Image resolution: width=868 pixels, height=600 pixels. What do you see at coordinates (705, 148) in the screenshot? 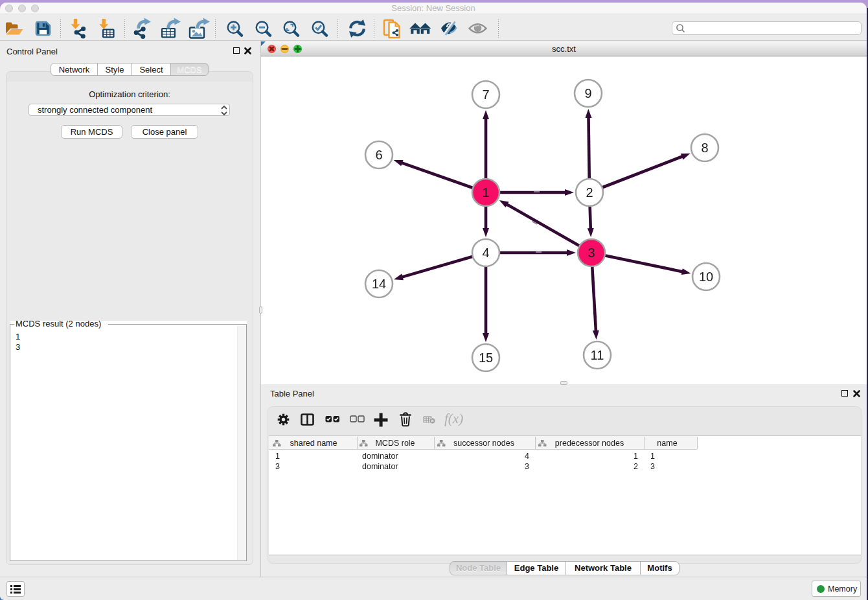
I see `svg-text: 8` at bounding box center [705, 148].